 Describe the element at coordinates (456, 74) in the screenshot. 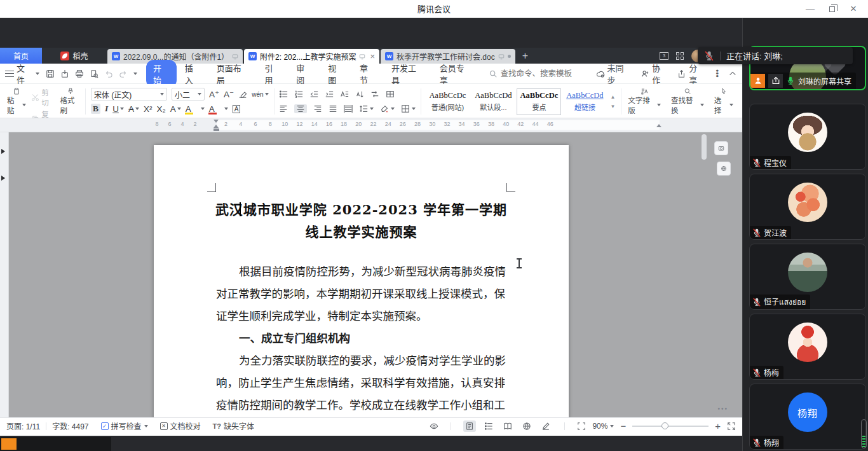

I see `tab-member: 会员专享` at that location.